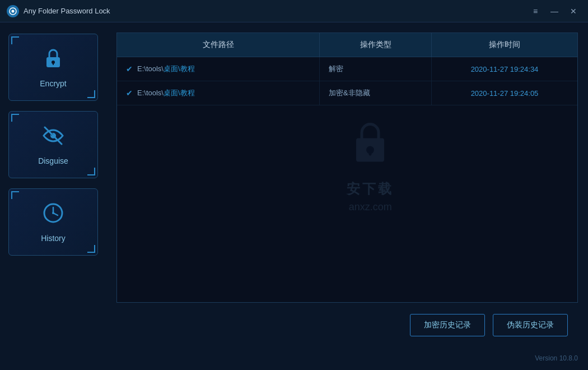  I want to click on row1-path-highlight: 桌面\教程, so click(179, 68).